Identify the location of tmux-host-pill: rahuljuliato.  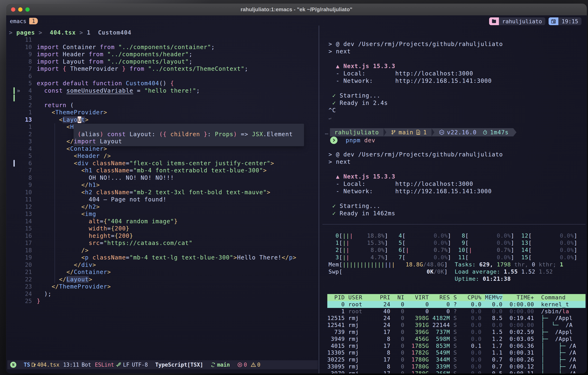
(517, 21).